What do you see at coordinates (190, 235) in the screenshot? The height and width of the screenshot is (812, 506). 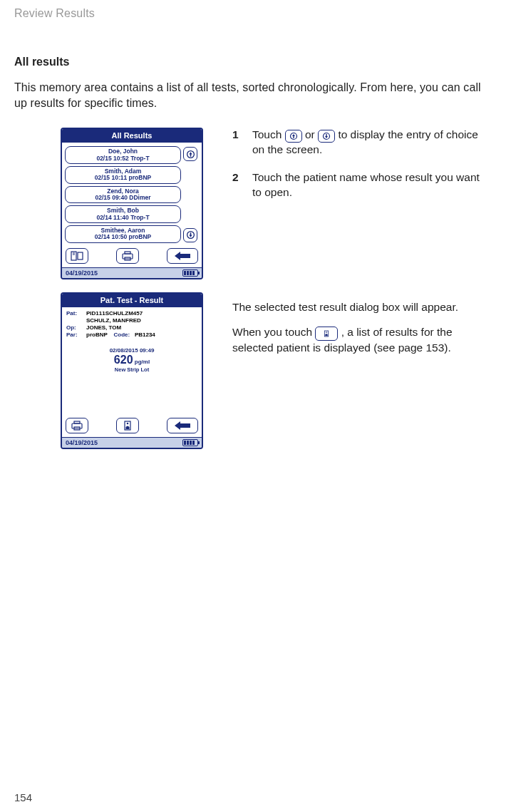 I see `scroll-down-button` at bounding box center [190, 235].